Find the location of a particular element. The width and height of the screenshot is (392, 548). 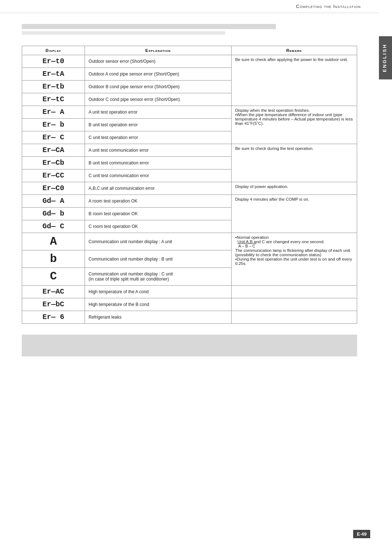

table-row: Gd— AA room test operation OKDisplay 4 m… is located at coordinates (189, 201).